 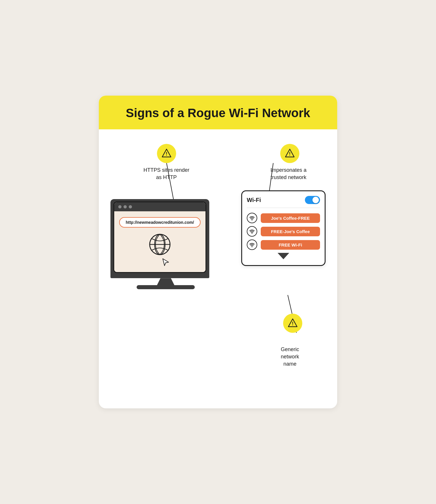 What do you see at coordinates (283, 202) in the screenshot?
I see `wifi-panel-header: Wi-Fi` at bounding box center [283, 202].